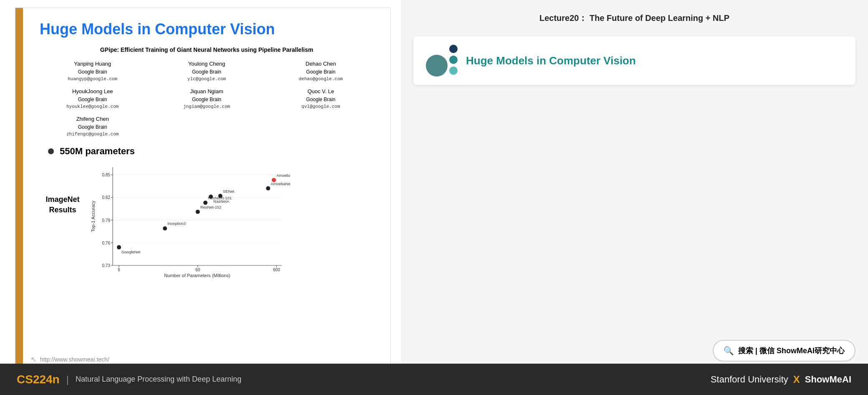  I want to click on svg-text: 0.85, so click(106, 175).